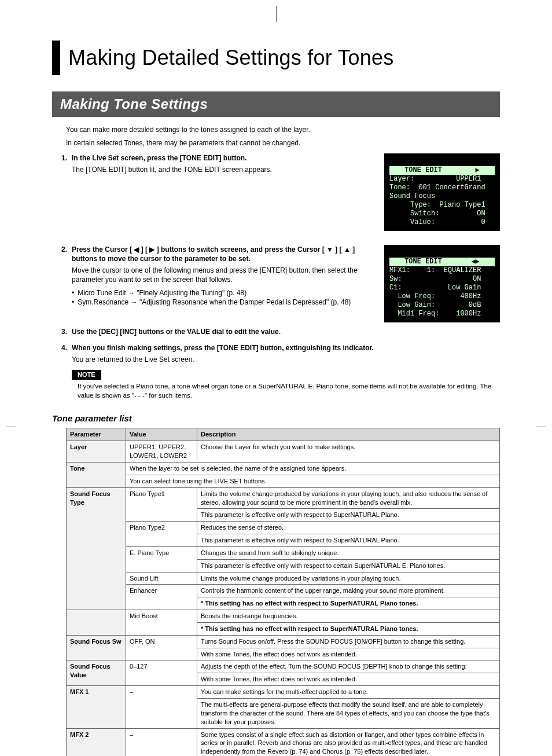  What do you see at coordinates (162, 559) in the screenshot?
I see `value-cell: E. Piano Type` at bounding box center [162, 559].